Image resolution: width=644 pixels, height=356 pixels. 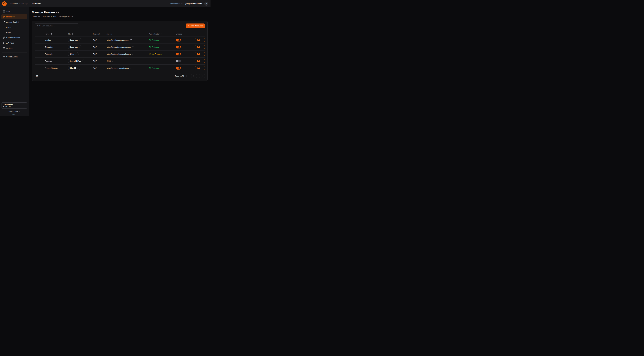 What do you see at coordinates (194, 4) in the screenshot?
I see `user-email: joe@example.com` at bounding box center [194, 4].